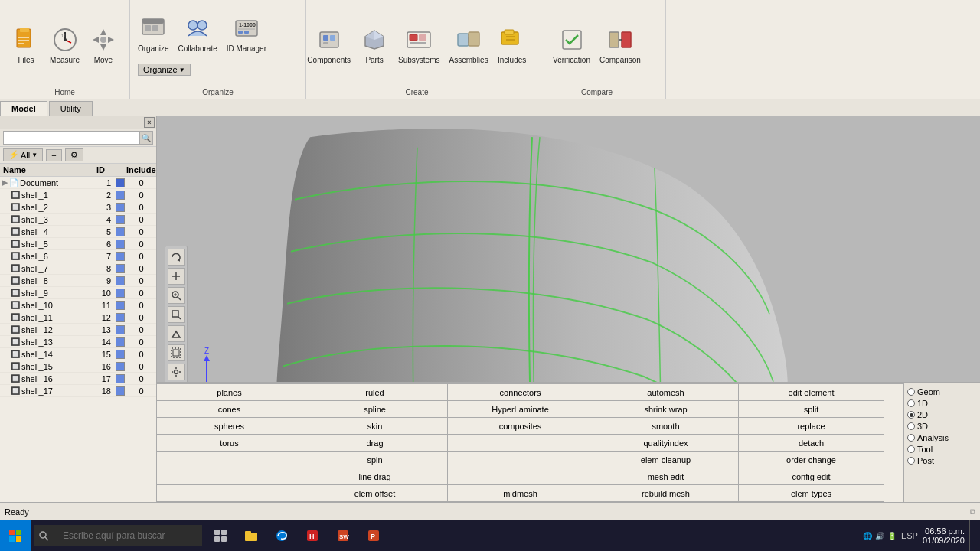 This screenshot has width=980, height=551. I want to click on taskbar-clock: 06:56 p.m. 01/09/2020, so click(943, 536).